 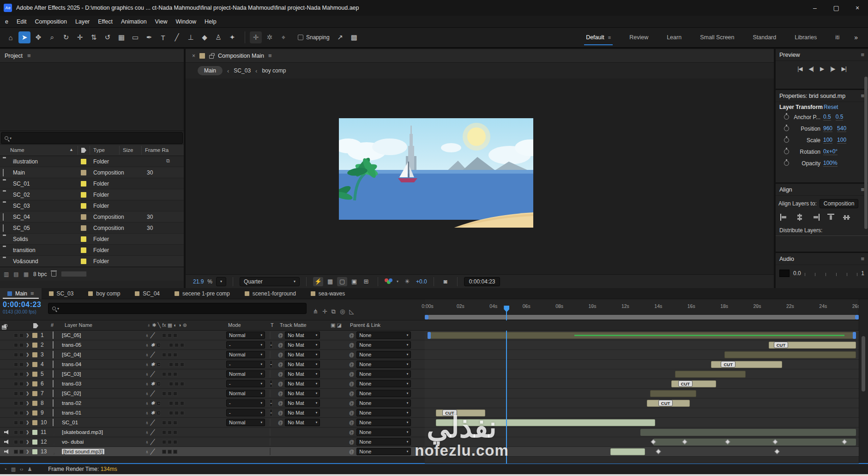 What do you see at coordinates (389, 282) in the screenshot?
I see `channel-rgb-icon` at bounding box center [389, 282].